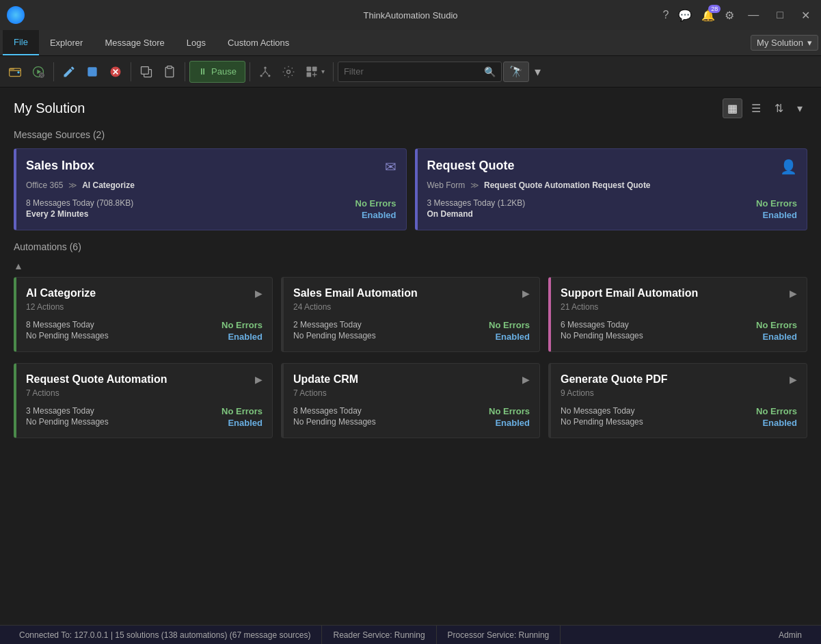 The image size is (821, 644). I want to click on stat-right-2: No Errors Enabled, so click(777, 209).